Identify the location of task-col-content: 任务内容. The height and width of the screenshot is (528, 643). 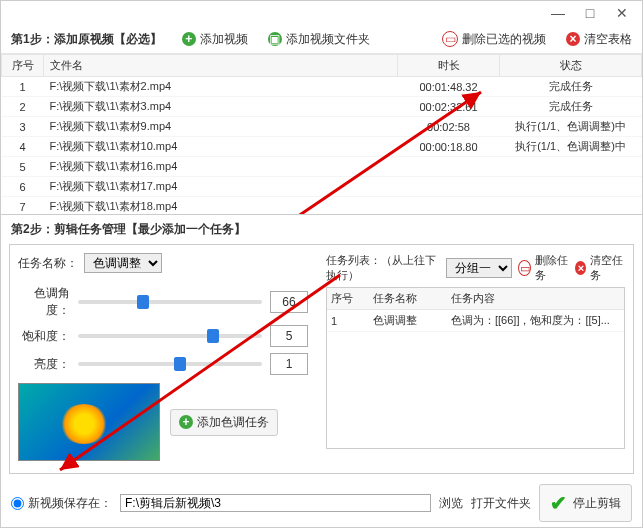
(536, 299).